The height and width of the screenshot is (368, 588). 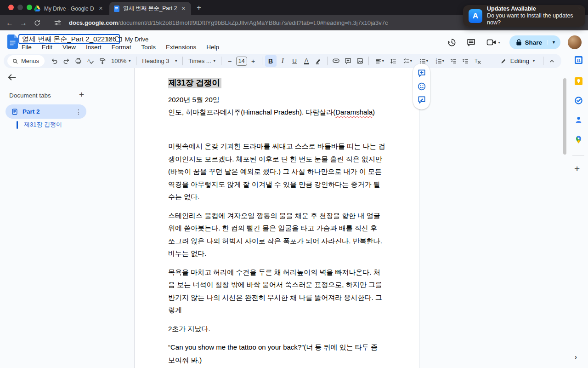 I want to click on url-host: docs.google.com, so click(x=94, y=23).